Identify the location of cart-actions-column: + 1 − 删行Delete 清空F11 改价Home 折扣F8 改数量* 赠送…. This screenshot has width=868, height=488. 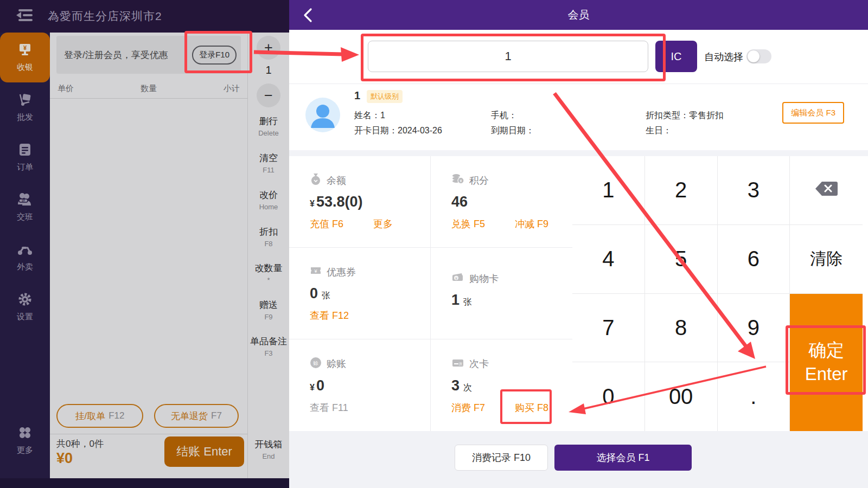
(268, 255).